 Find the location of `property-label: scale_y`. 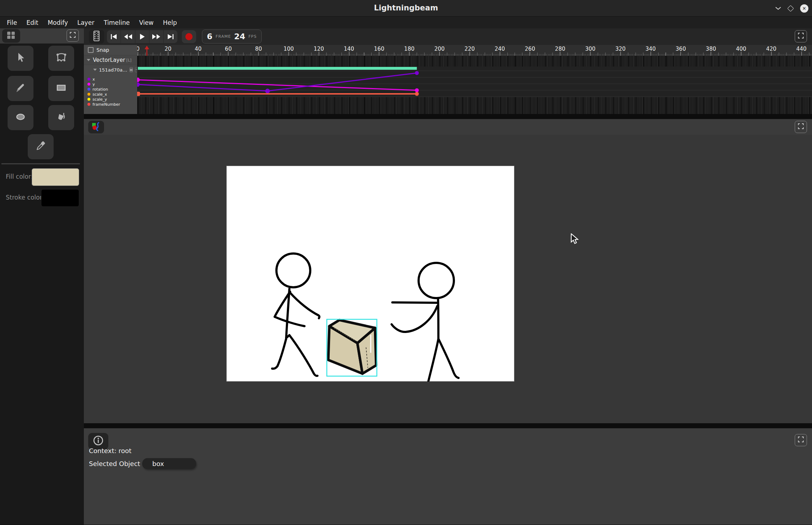

property-label: scale_y is located at coordinates (100, 99).